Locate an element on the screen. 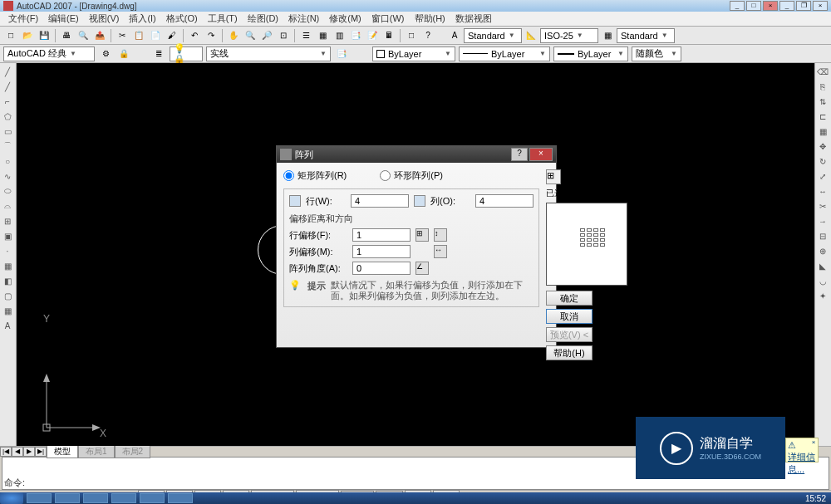  offset-icon: ⊏ is located at coordinates (823, 116).